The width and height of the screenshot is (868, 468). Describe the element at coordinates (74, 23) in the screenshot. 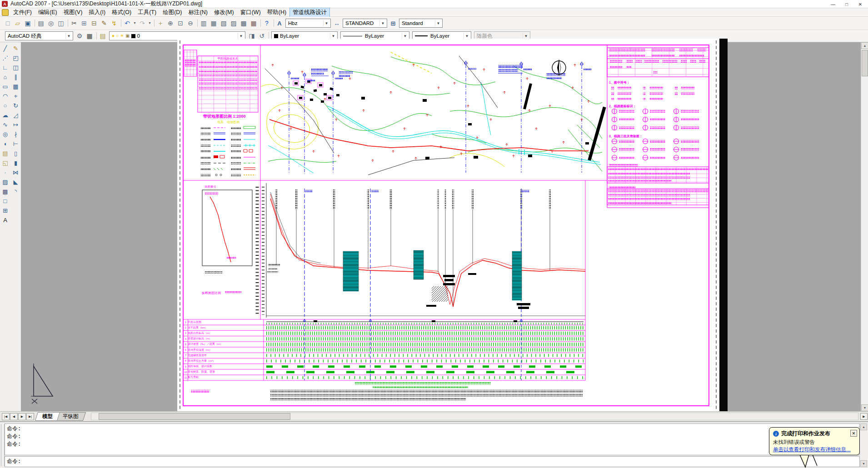

I see `toolbar-button: ✂` at that location.